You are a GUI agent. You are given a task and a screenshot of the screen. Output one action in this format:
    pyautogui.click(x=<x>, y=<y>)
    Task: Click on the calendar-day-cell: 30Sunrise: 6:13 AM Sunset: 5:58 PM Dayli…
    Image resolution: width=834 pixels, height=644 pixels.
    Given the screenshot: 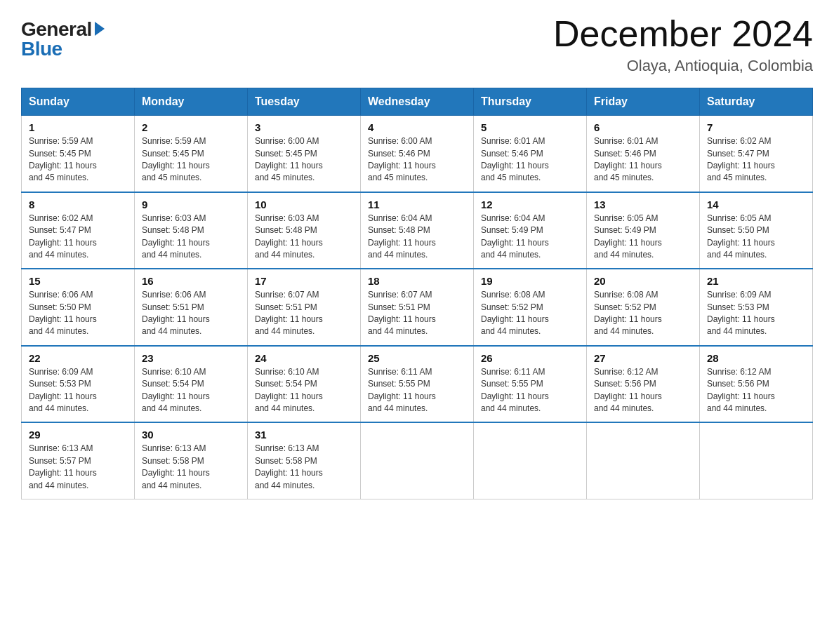 What is the action you would take?
    pyautogui.click(x=191, y=460)
    